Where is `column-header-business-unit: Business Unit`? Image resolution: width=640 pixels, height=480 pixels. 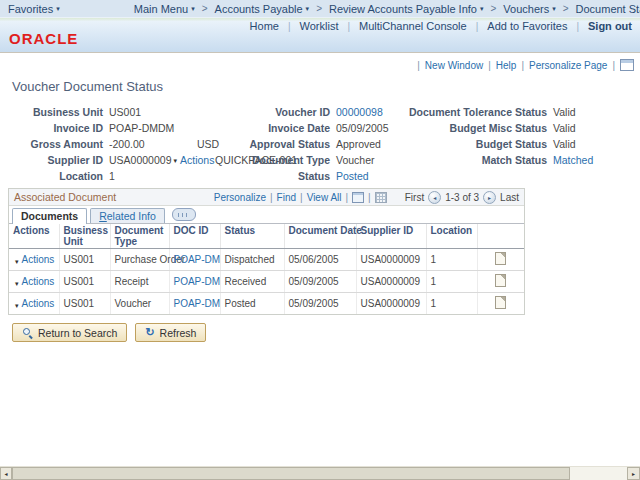
column-header-business-unit: Business Unit is located at coordinates (84, 236).